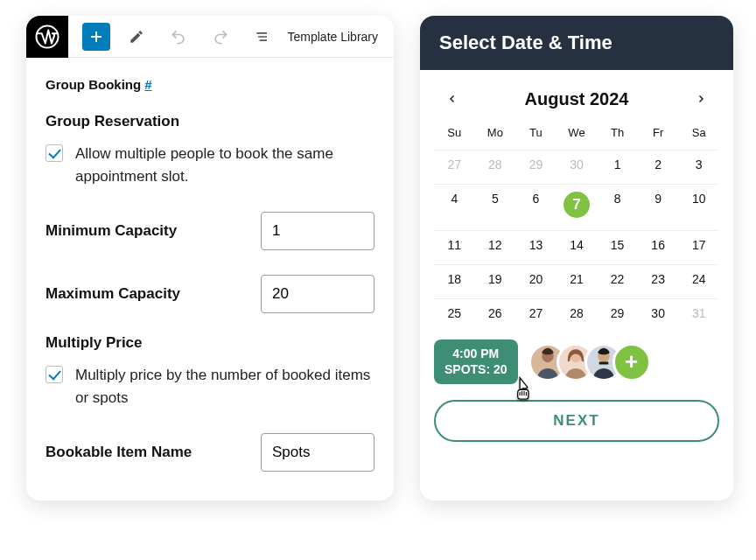 The width and height of the screenshot is (756, 560). What do you see at coordinates (113, 294) in the screenshot?
I see `max-capacity-label: Maximum Capacity` at bounding box center [113, 294].